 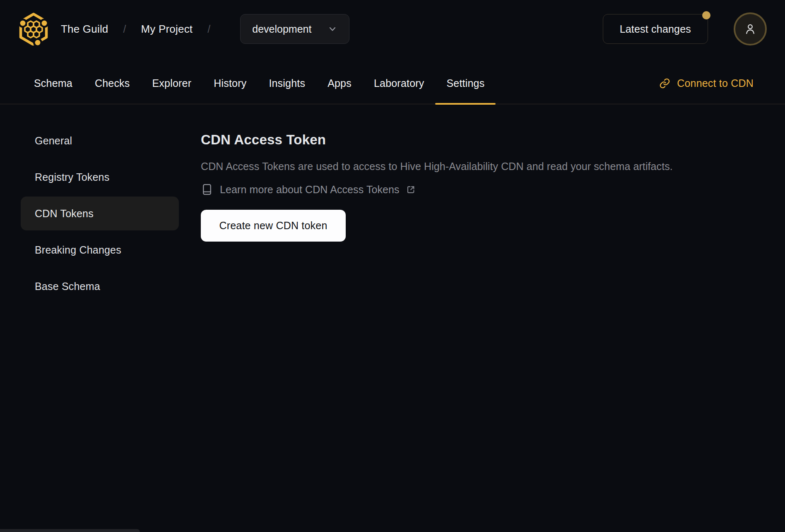 What do you see at coordinates (706, 15) in the screenshot?
I see `notification-dot` at bounding box center [706, 15].